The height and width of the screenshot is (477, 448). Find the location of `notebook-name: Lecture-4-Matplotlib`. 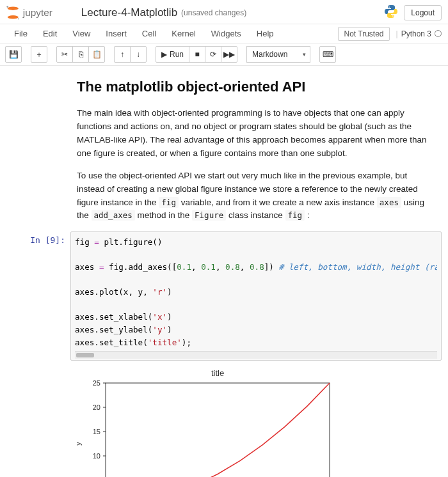

notebook-name: Lecture-4-Matplotlib is located at coordinates (129, 13).